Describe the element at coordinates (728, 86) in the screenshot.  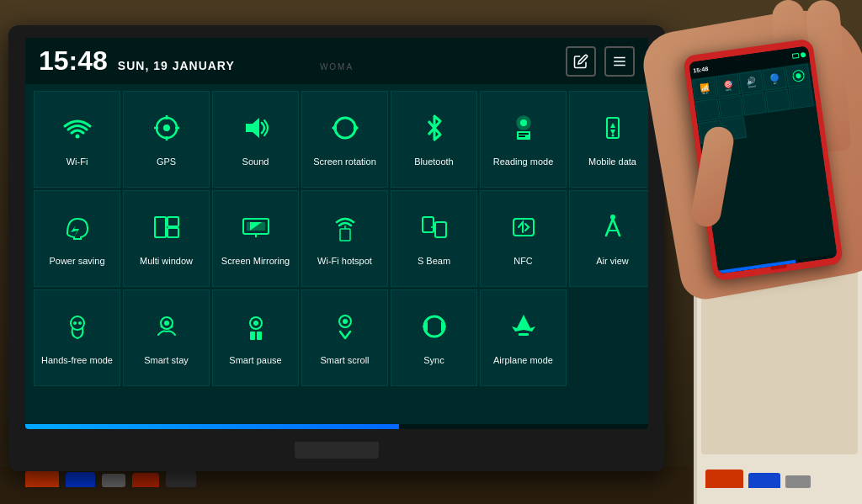
I see `phone-grid-cell: 🎯 GPS` at that location.